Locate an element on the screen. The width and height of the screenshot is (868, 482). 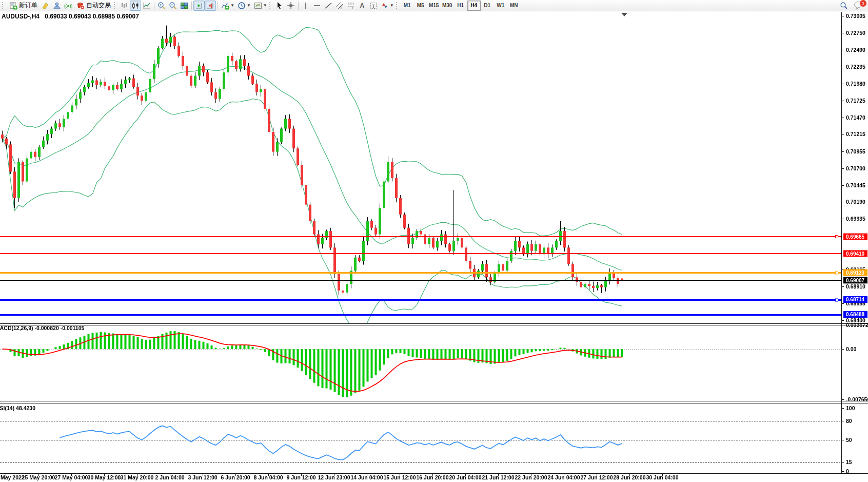
notification-badge: 1 is located at coordinates (863, 4).